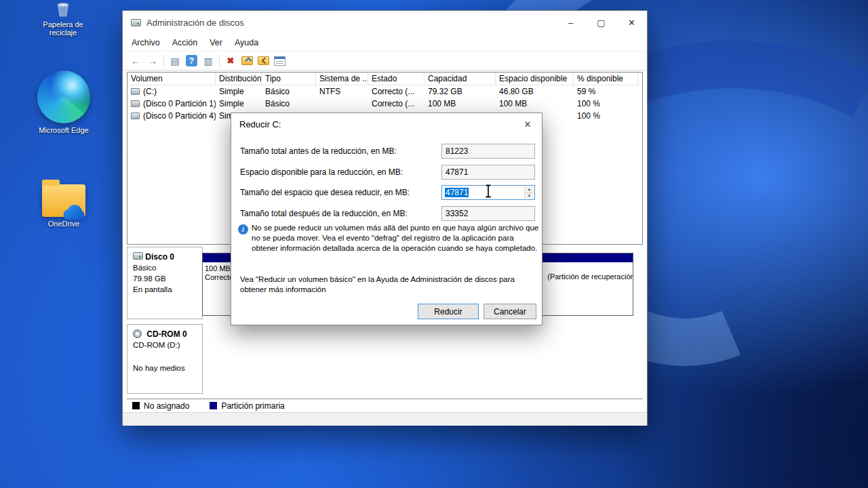  I want to click on shrink-amount-label: Tamaño del espacio que desea reducir, en…, so click(325, 192).